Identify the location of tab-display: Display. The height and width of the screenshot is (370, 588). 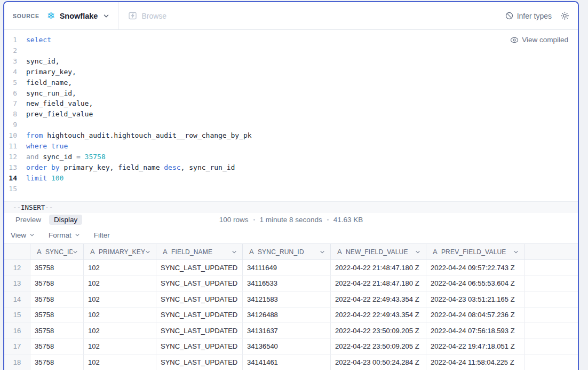
(66, 220).